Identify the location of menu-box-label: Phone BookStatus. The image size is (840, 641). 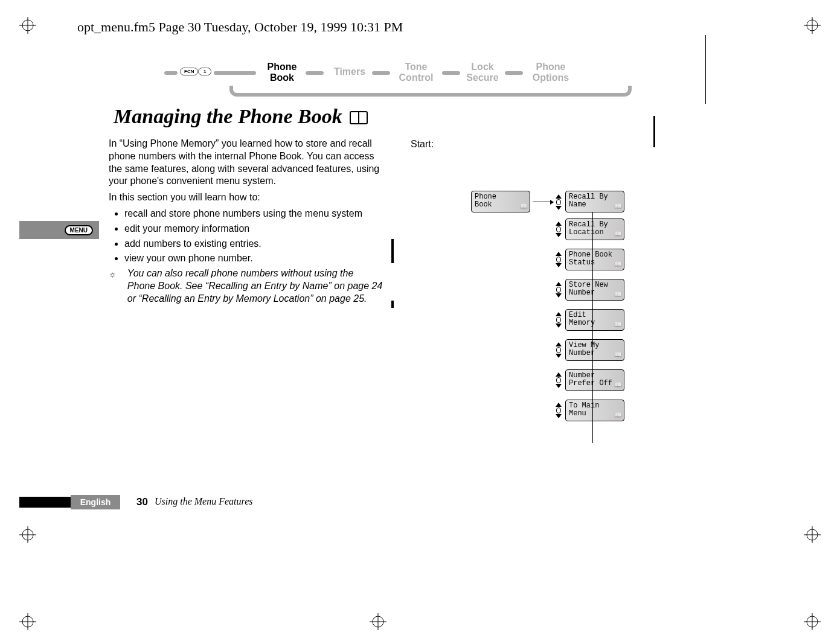
(591, 258).